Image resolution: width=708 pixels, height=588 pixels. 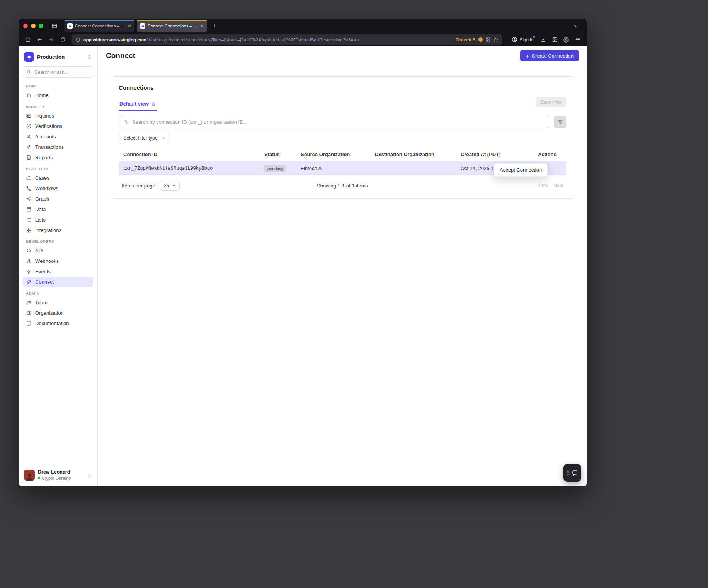 I want to click on section-label-home: HOME, so click(x=58, y=85).